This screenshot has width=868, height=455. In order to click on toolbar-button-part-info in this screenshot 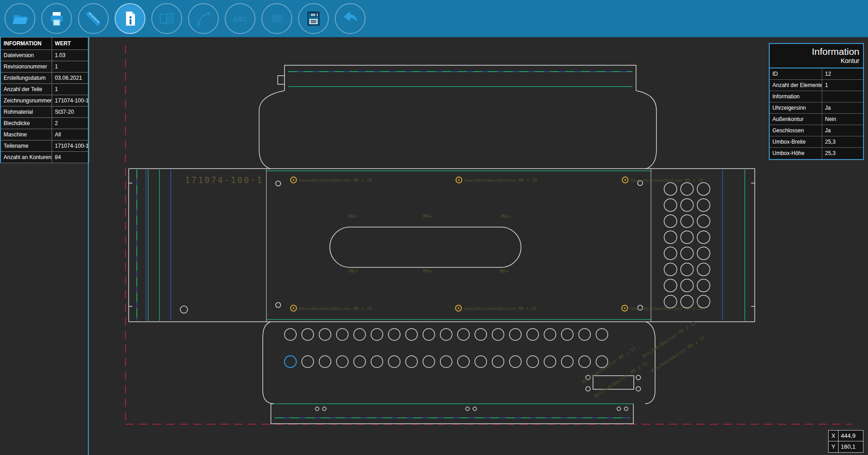, I will do `click(130, 19)`.